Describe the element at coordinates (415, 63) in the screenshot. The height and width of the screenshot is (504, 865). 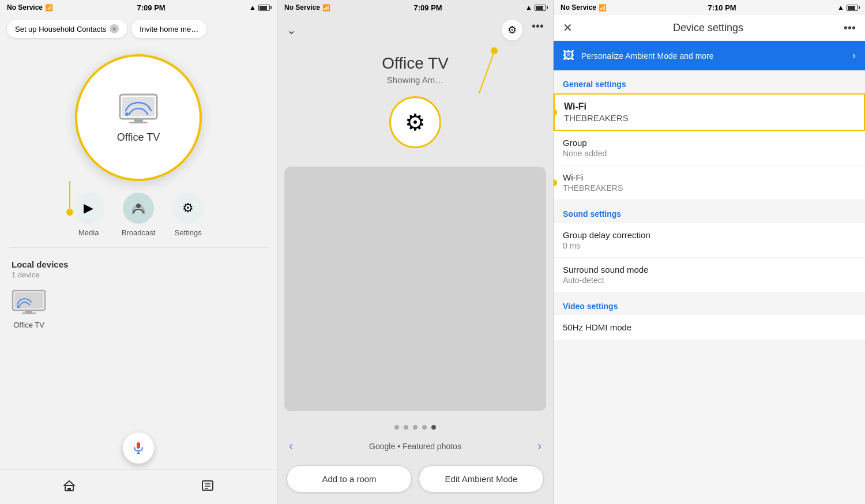
I see `p2-device-name: Office TV` at that location.